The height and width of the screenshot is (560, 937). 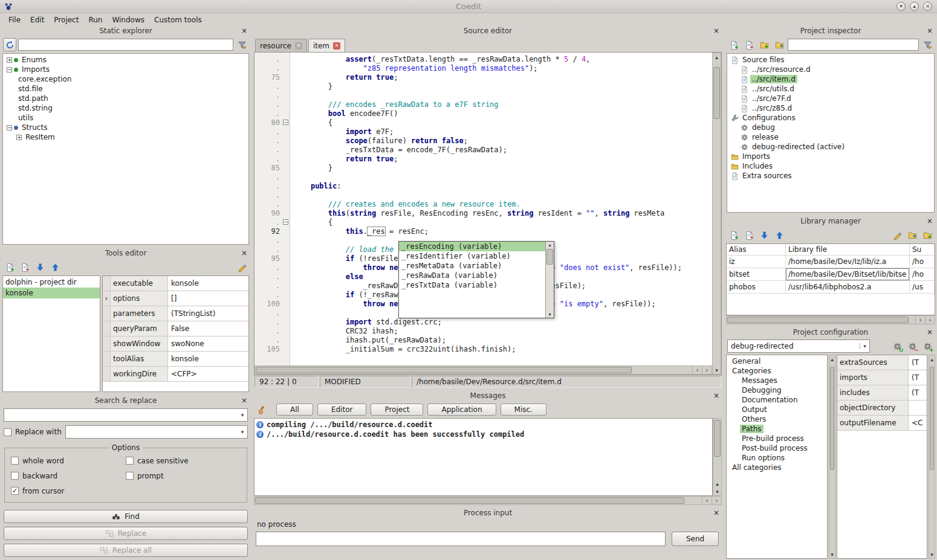 I want to click on menu-run: Run, so click(x=96, y=20).